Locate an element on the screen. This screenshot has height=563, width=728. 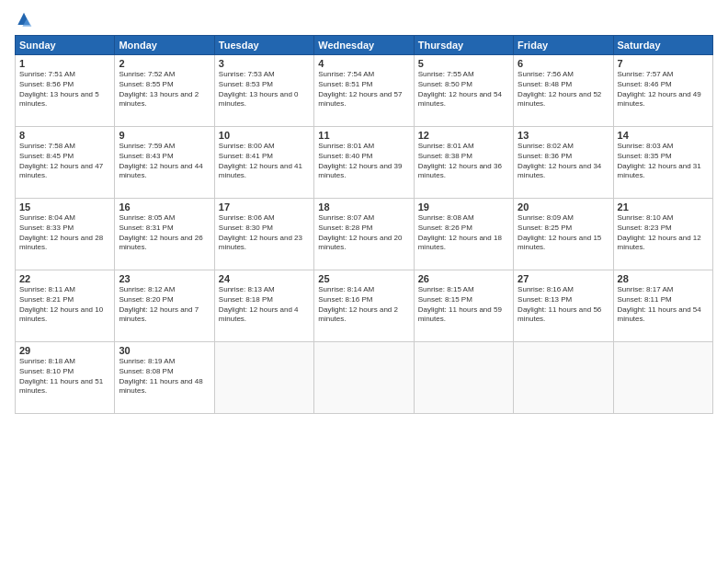
day-number: 14 is located at coordinates (664, 135).